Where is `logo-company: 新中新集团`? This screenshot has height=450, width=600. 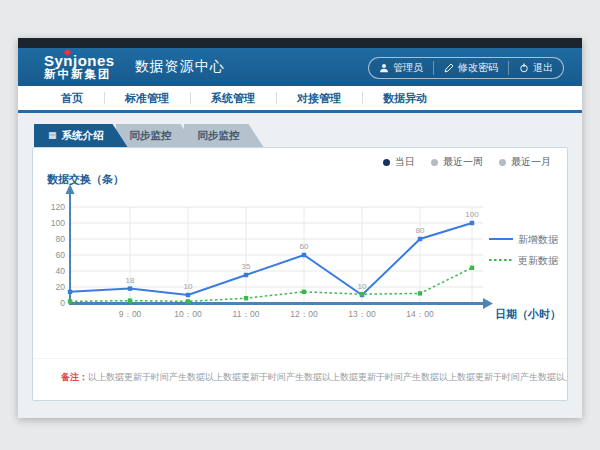
logo-company: 新中新集团 is located at coordinates (80, 75).